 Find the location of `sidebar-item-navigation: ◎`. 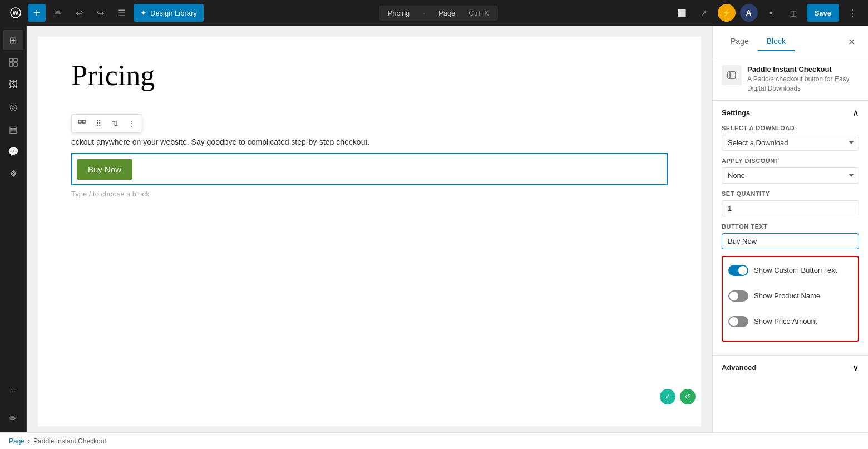

sidebar-item-navigation: ◎ is located at coordinates (13, 107).